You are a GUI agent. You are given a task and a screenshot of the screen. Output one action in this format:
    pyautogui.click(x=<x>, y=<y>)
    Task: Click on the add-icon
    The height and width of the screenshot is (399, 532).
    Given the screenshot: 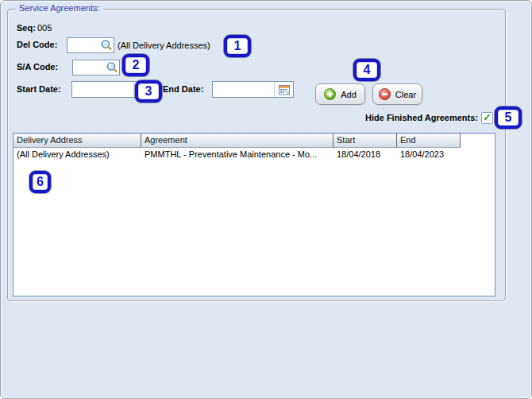 What is the action you would take?
    pyautogui.click(x=330, y=94)
    